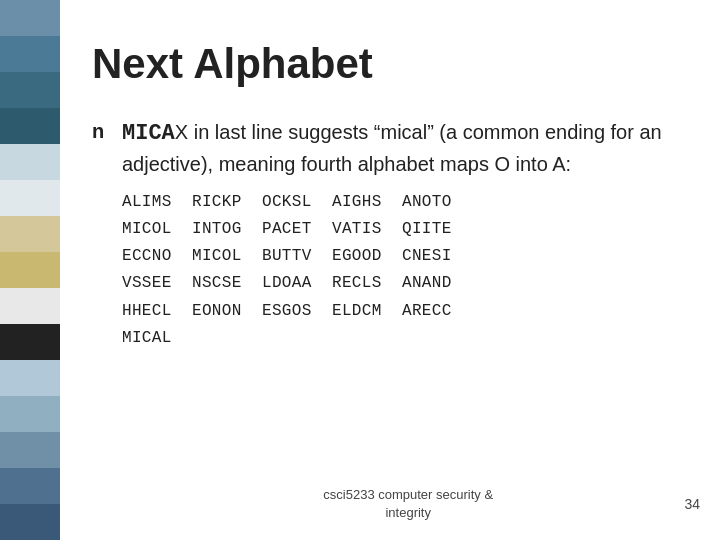 The width and height of the screenshot is (720, 540). Describe the element at coordinates (297, 312) in the screenshot. I see `code-cell: ESGOS` at that location.